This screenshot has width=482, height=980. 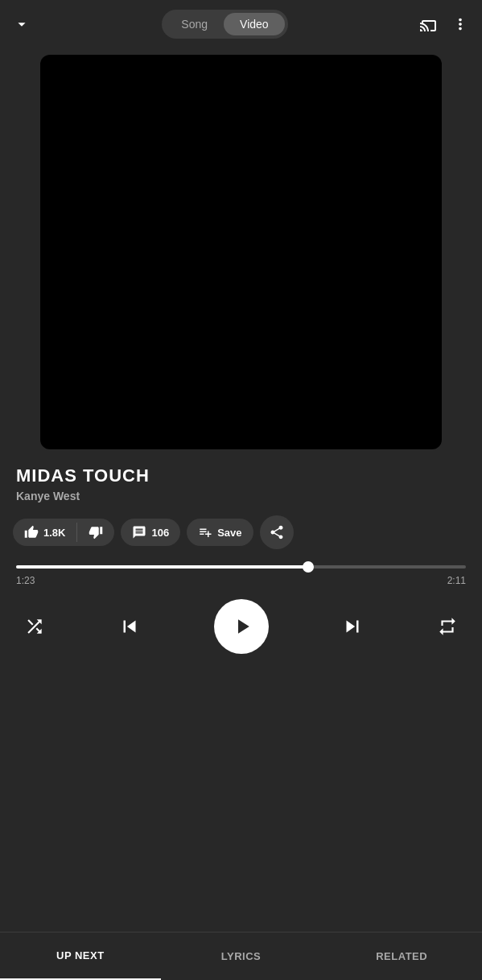 I want to click on play-pause-button, so click(x=241, y=626).